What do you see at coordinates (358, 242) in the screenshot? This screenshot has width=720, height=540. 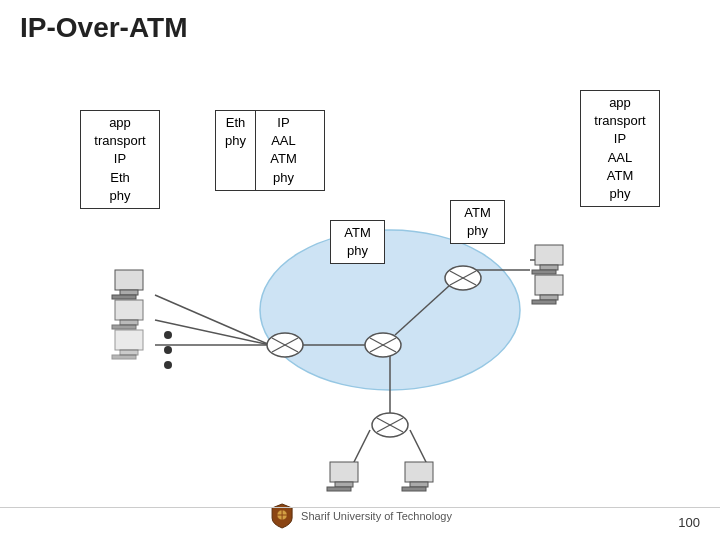 I see `stack-atm-node-left: ATM phy` at bounding box center [358, 242].